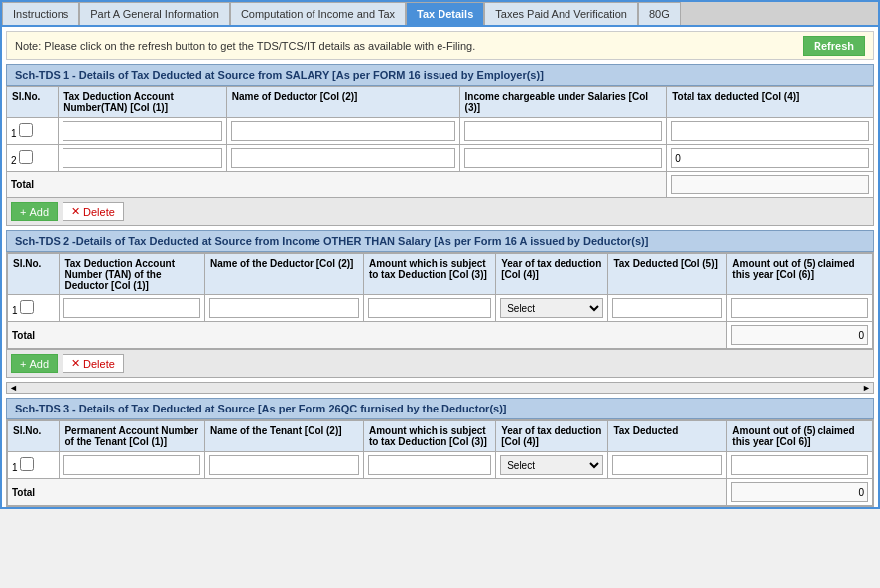  What do you see at coordinates (34, 275) in the screenshot?
I see `s2-col-slno: Sl.No.` at bounding box center [34, 275].